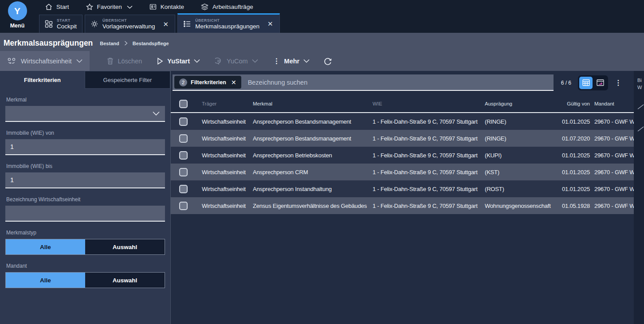 This screenshot has height=324, width=644. Describe the element at coordinates (322, 16) in the screenshot. I see `top-bar: Y Menü Start Favoriten` at that location.